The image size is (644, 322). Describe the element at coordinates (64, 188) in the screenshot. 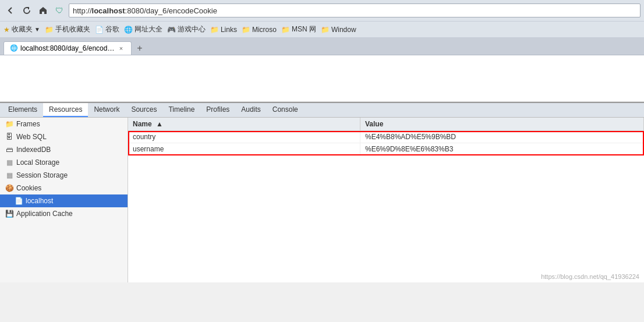

I see `sidebar-item-cookies: 🍪 Cookies` at that location.